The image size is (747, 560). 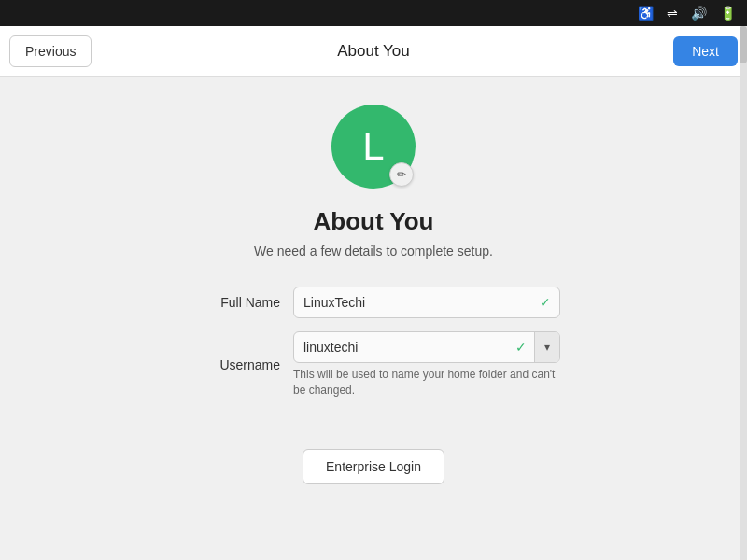 I want to click on username-check-icon: ✓, so click(x=521, y=347).